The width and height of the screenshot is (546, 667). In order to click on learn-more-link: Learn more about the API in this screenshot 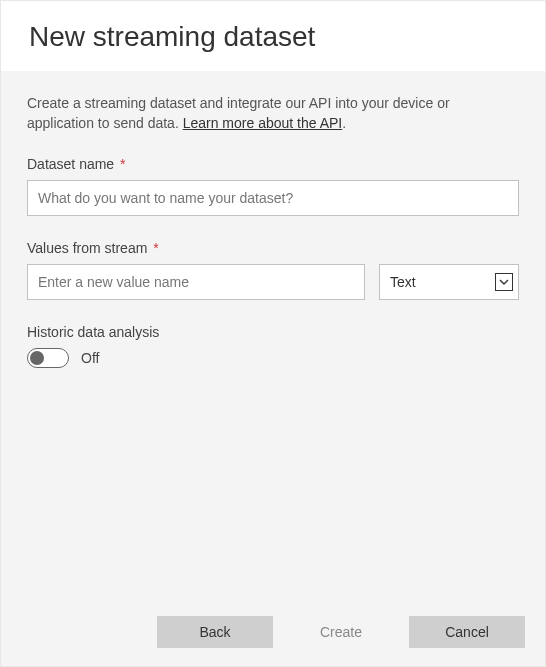, I will do `click(263, 123)`.